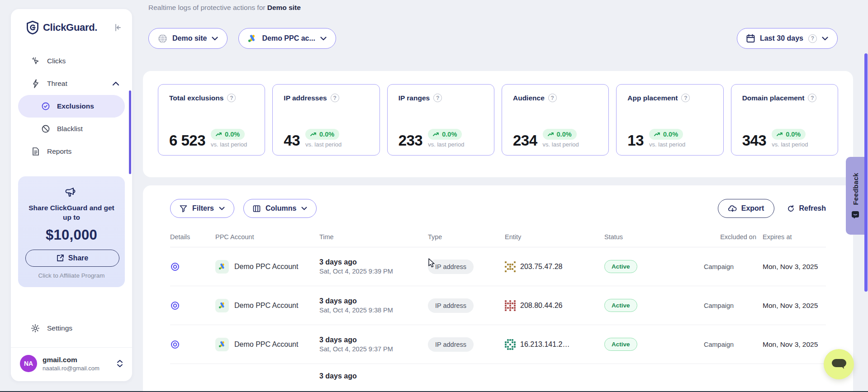 The width and height of the screenshot is (868, 392). Describe the element at coordinates (636, 140) in the screenshot. I see `stat-value: 13` at that location.